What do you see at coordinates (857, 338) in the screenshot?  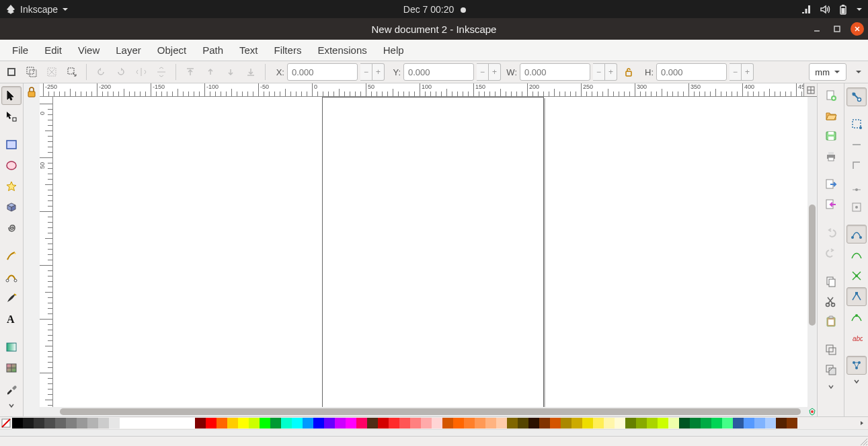 I see `snap-text-button: abc` at bounding box center [857, 338].